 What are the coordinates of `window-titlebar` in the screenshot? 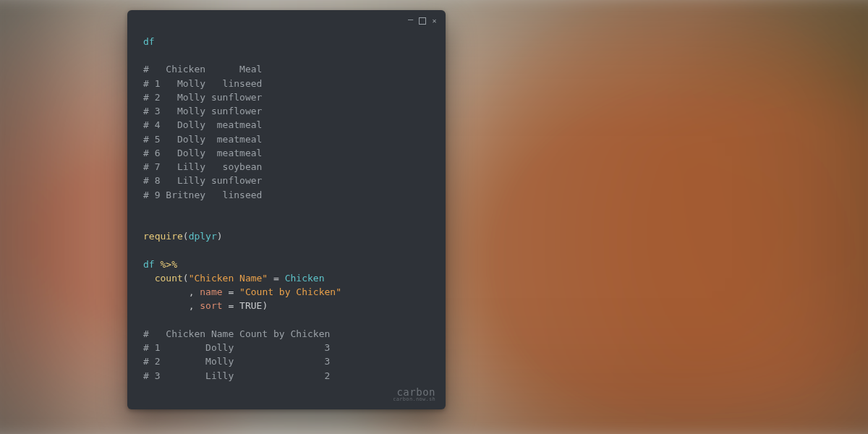 It's located at (286, 20).